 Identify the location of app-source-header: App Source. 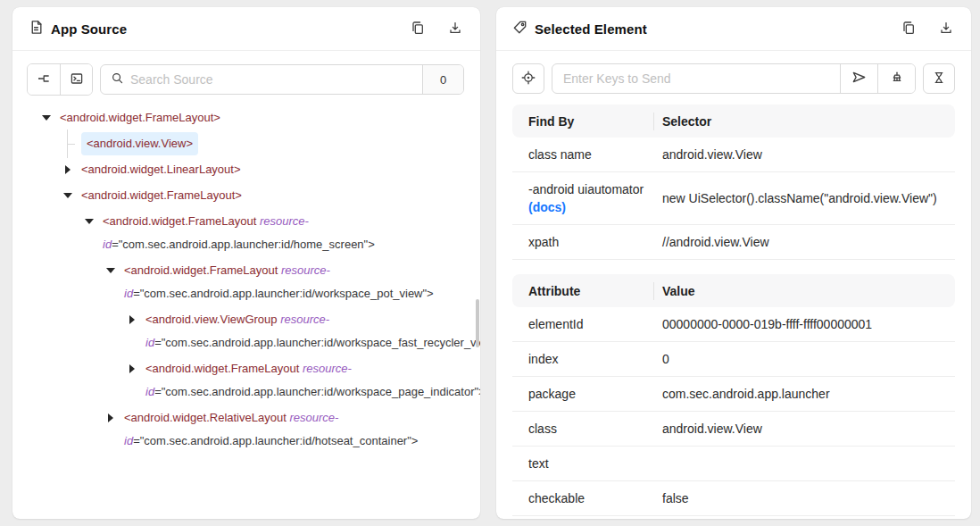
(246, 29).